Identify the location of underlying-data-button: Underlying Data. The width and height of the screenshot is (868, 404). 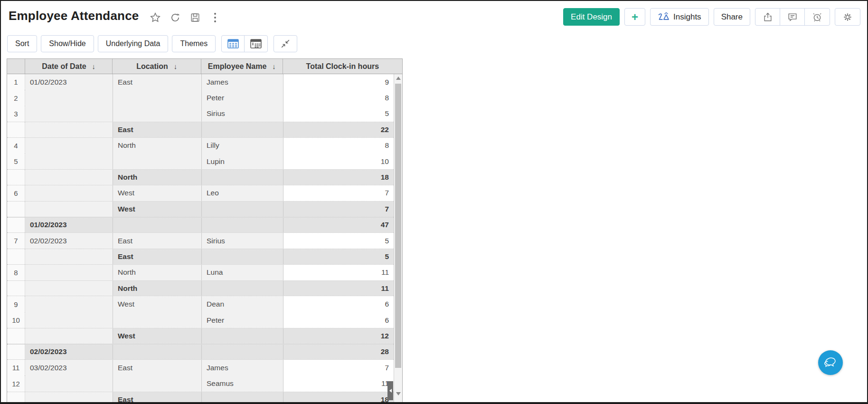
(133, 44).